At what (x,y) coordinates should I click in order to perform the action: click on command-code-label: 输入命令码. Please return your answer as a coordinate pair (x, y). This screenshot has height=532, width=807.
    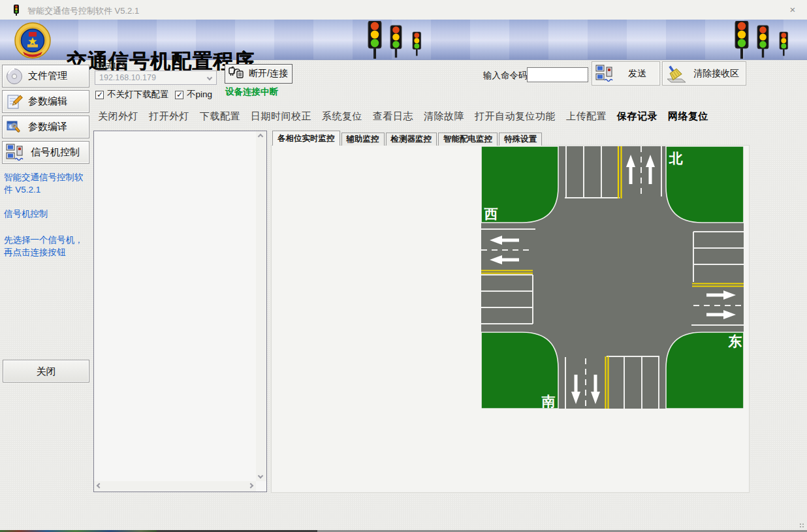
    Looking at the image, I should click on (505, 76).